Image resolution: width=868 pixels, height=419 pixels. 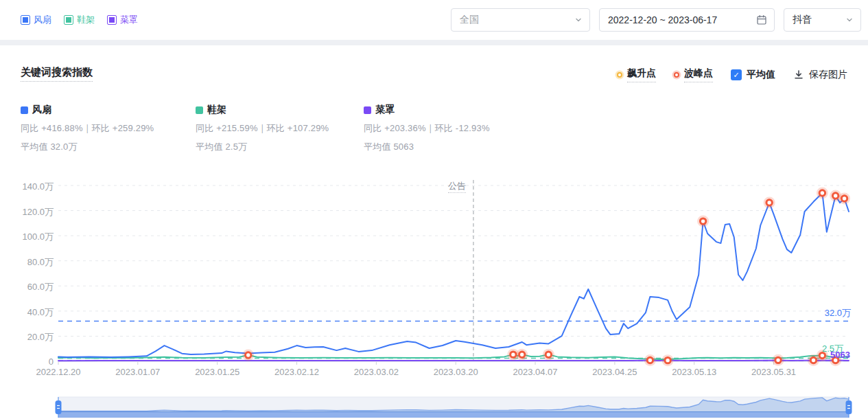 What do you see at coordinates (762, 20) in the screenshot?
I see `calendar-icon` at bounding box center [762, 20].